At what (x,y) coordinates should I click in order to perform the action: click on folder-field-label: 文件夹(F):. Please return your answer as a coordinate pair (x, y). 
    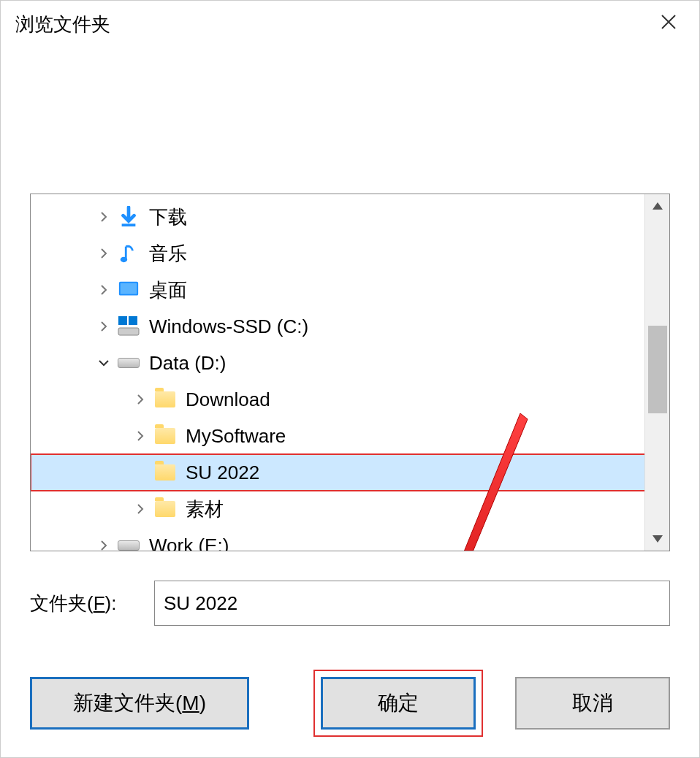
    Looking at the image, I should click on (92, 603).